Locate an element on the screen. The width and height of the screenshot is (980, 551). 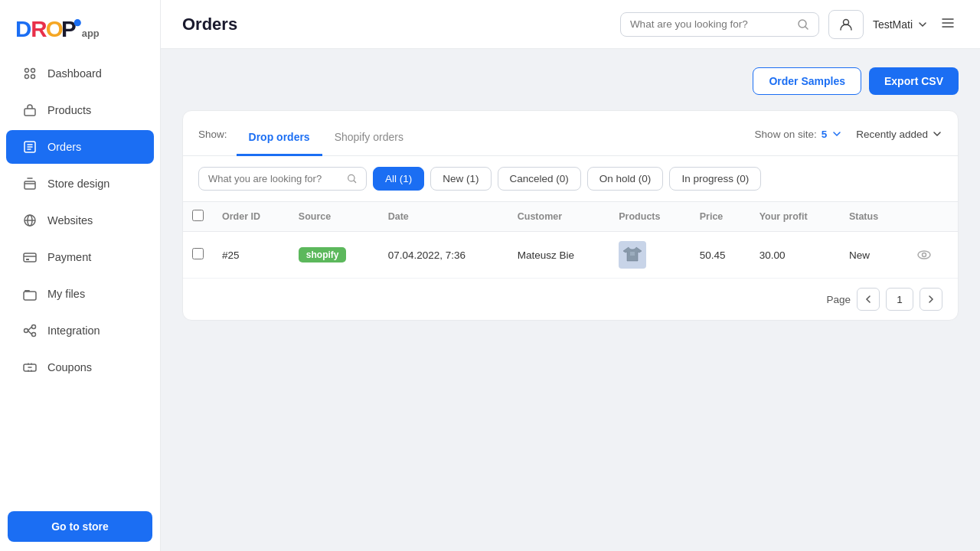
sidebar-item-label: Coupons is located at coordinates (70, 367).